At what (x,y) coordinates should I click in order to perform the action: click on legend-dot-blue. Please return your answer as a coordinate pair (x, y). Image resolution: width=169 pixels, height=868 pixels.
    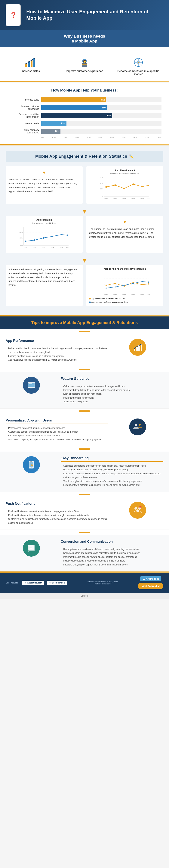
    Looking at the image, I should click on (90, 302).